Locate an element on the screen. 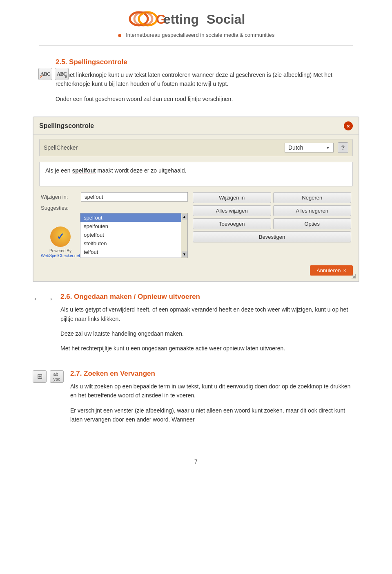 The height and width of the screenshot is (574, 392). section-26-text: 2.6. Ongedaan maken / Opnieuw uitvoeren … is located at coordinates (210, 326).